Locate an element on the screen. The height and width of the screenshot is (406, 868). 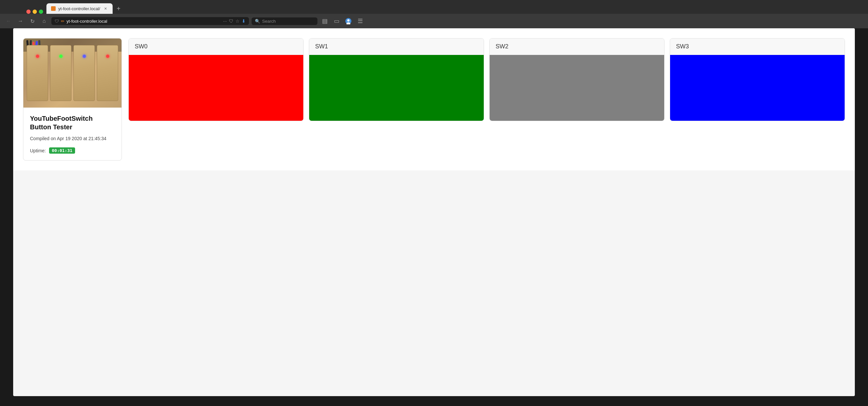
home-button: ⌂ is located at coordinates (44, 21).